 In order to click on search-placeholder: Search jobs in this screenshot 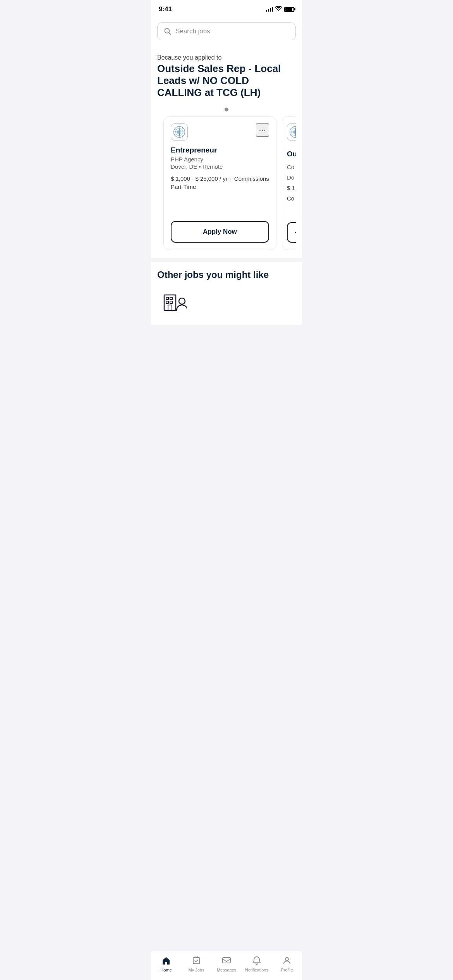, I will do `click(193, 31)`.